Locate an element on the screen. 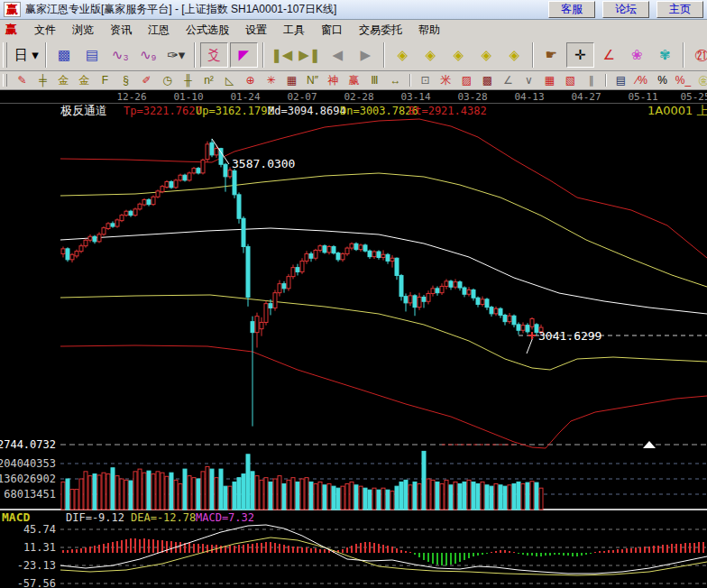 The height and width of the screenshot is (588, 707). channel-flag-icon: ◤ is located at coordinates (243, 55).